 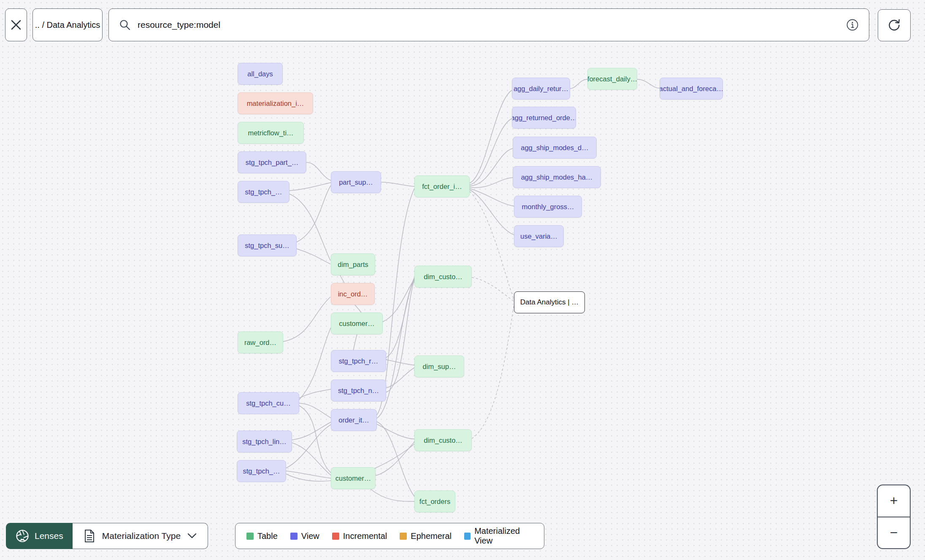 What do you see at coordinates (442, 186) in the screenshot?
I see `node-fct_order_i: fct_order_i…` at bounding box center [442, 186].